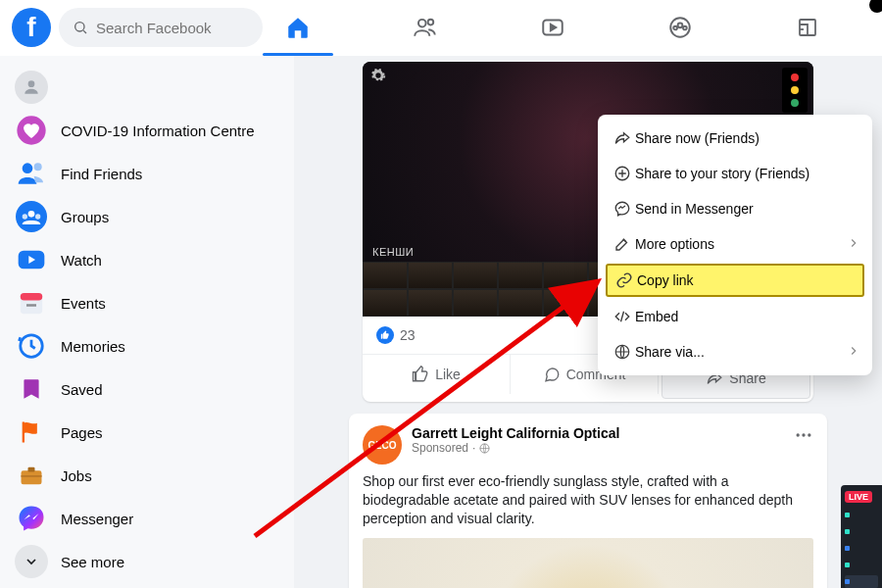  Describe the element at coordinates (804, 437) in the screenshot. I see `post-more-button` at that location.